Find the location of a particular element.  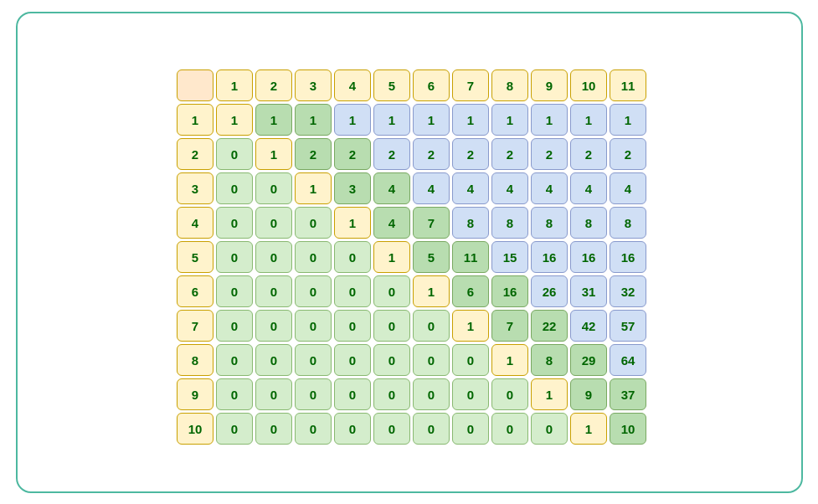

cell-r2-c4: 2 is located at coordinates (352, 154).